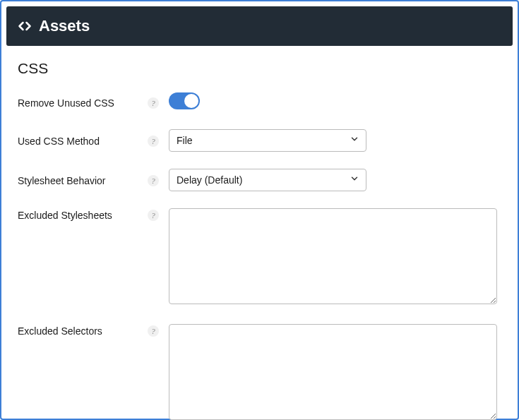 The width and height of the screenshot is (519, 420). What do you see at coordinates (268, 140) in the screenshot?
I see `select-used-css-method: File` at bounding box center [268, 140].